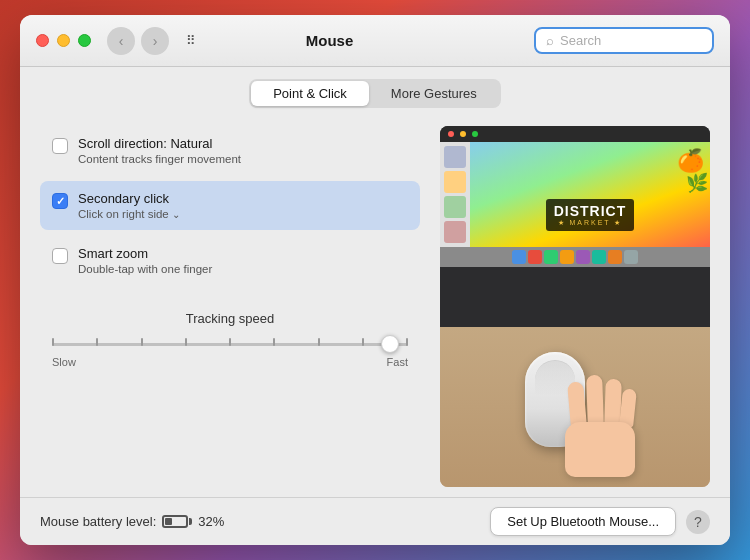 The width and height of the screenshot is (750, 560). Describe the element at coordinates (375, 41) in the screenshot. I see `titlebar: ‹ › ⠿ Mouse ⌕` at that location.